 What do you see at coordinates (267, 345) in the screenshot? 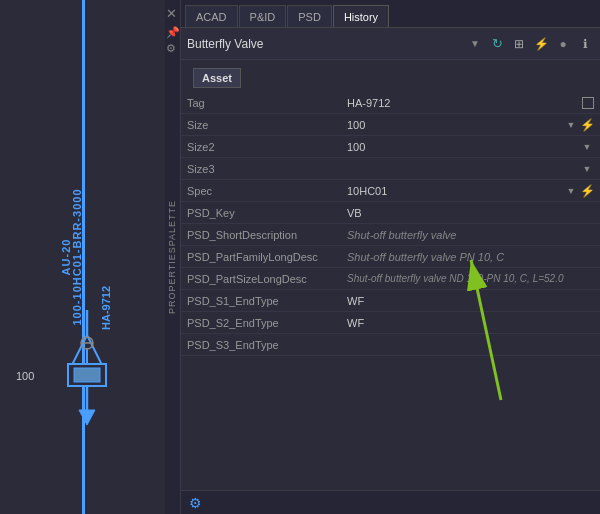
I see `prop-name-psd-s3: PSD_S3_EndType` at bounding box center [267, 345].